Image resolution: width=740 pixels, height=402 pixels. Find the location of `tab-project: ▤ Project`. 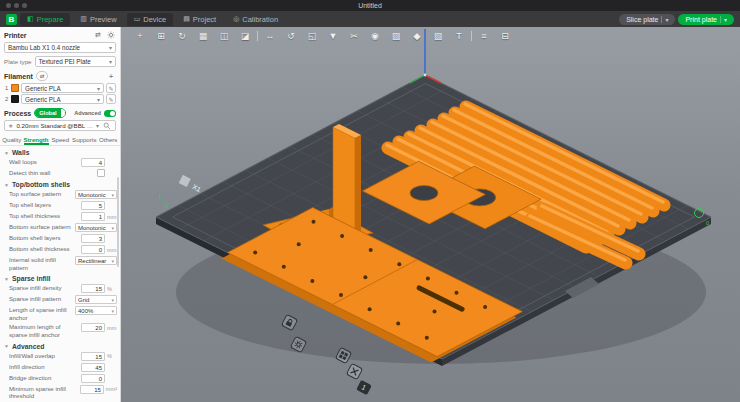

tab-project: ▤ Project is located at coordinates (200, 20).